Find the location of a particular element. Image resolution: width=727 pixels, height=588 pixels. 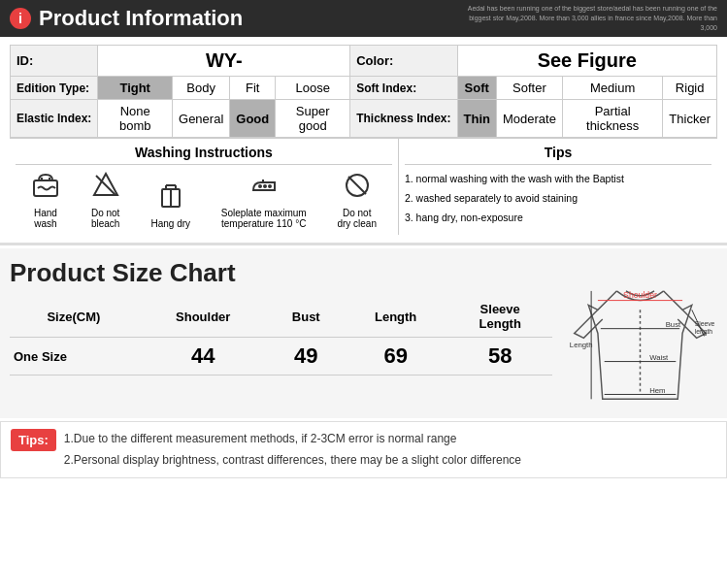

edition-loose: Loose is located at coordinates (313, 88).